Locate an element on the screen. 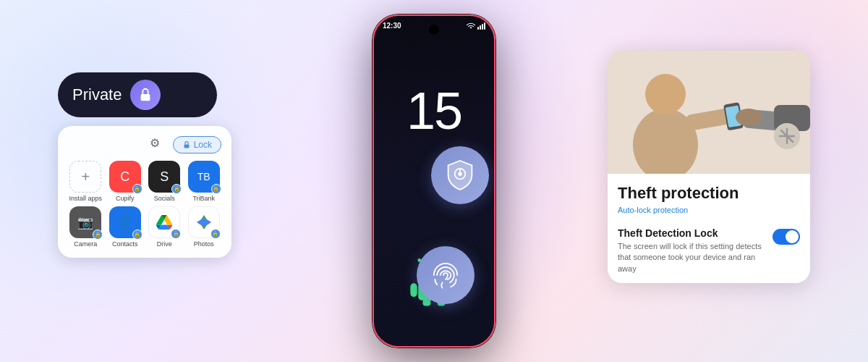 This screenshot has height=362, width=868. app-label: TriBank is located at coordinates (204, 198).